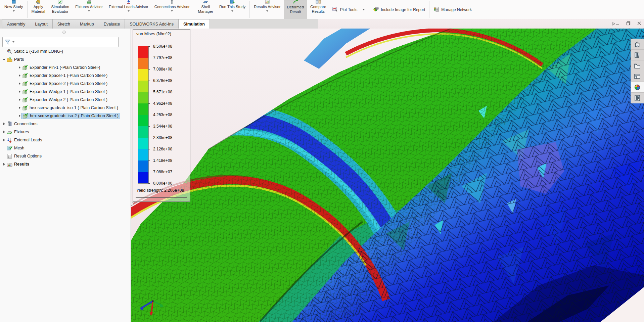  I want to click on ribbon-button-label: Material, so click(38, 11).